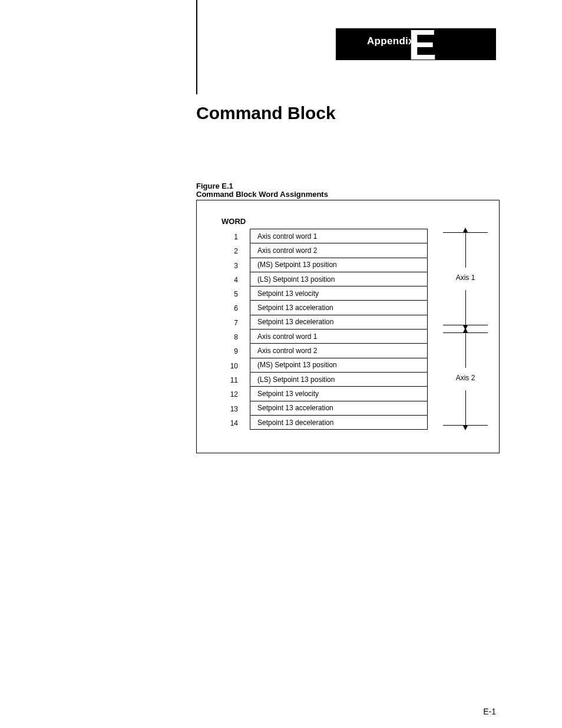 The width and height of the screenshot is (562, 728). What do you see at coordinates (227, 280) in the screenshot?
I see `word-number: 4` at bounding box center [227, 280].